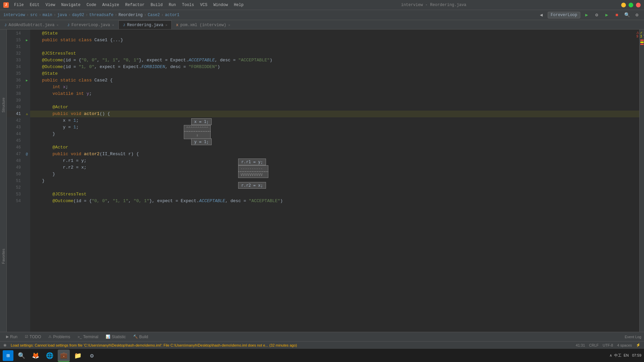 This screenshot has width=644, height=362. What do you see at coordinates (627, 15) in the screenshot?
I see `search-everywhere-button: 🔍` at bounding box center [627, 15].